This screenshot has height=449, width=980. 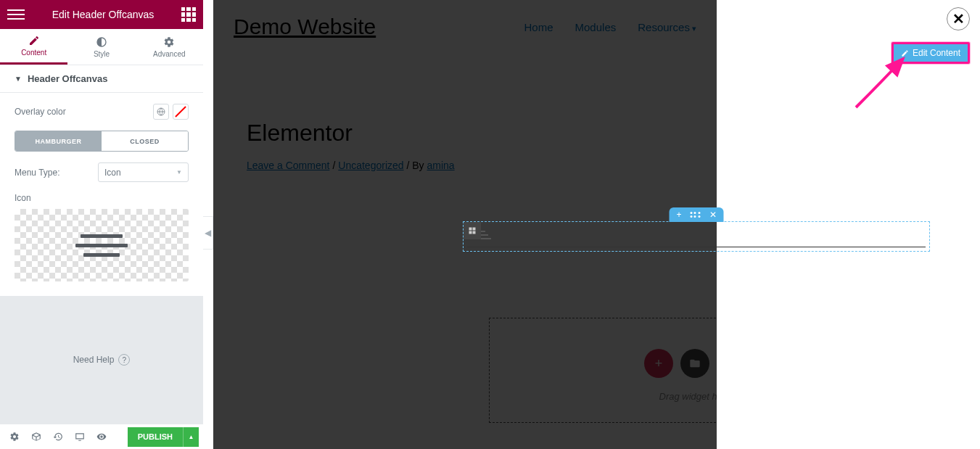 I want to click on help-area: Need Help ?, so click(x=102, y=360).